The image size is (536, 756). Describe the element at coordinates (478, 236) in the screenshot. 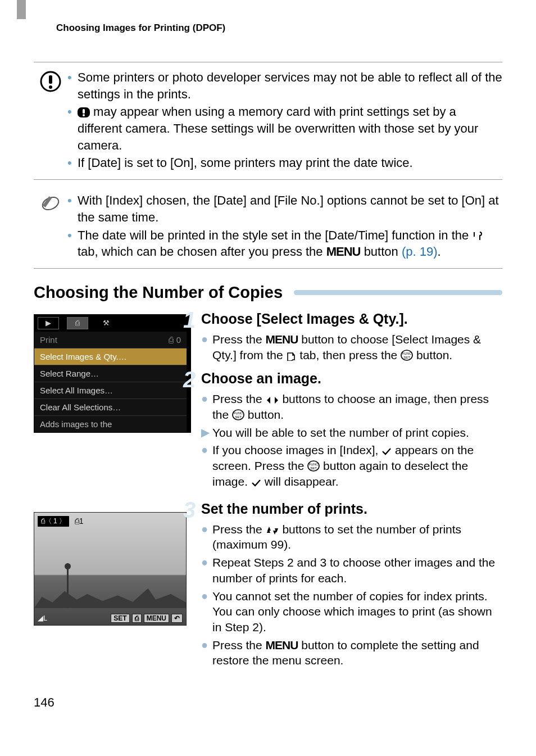

I see `wrench-icon` at that location.